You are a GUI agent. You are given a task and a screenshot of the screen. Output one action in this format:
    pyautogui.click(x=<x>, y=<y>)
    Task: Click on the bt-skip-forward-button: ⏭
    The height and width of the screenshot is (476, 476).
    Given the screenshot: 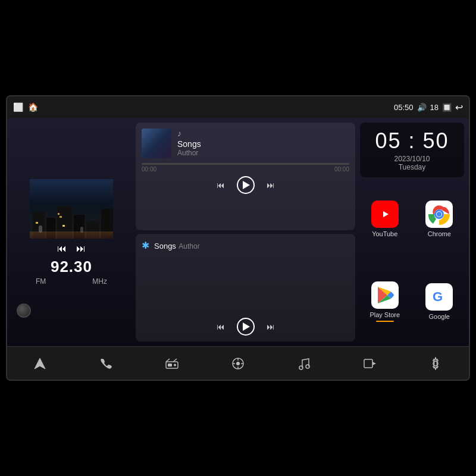 What is the action you would take?
    pyautogui.click(x=271, y=327)
    